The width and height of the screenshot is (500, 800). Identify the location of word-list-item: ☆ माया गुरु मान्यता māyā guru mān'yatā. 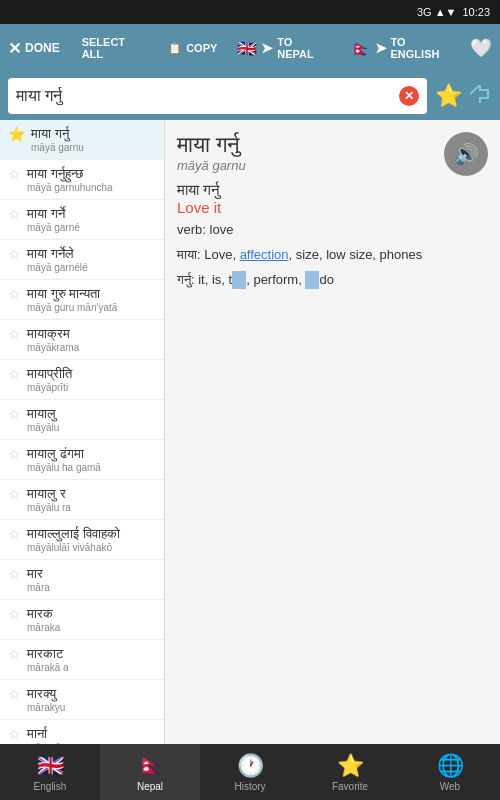
(82, 300).